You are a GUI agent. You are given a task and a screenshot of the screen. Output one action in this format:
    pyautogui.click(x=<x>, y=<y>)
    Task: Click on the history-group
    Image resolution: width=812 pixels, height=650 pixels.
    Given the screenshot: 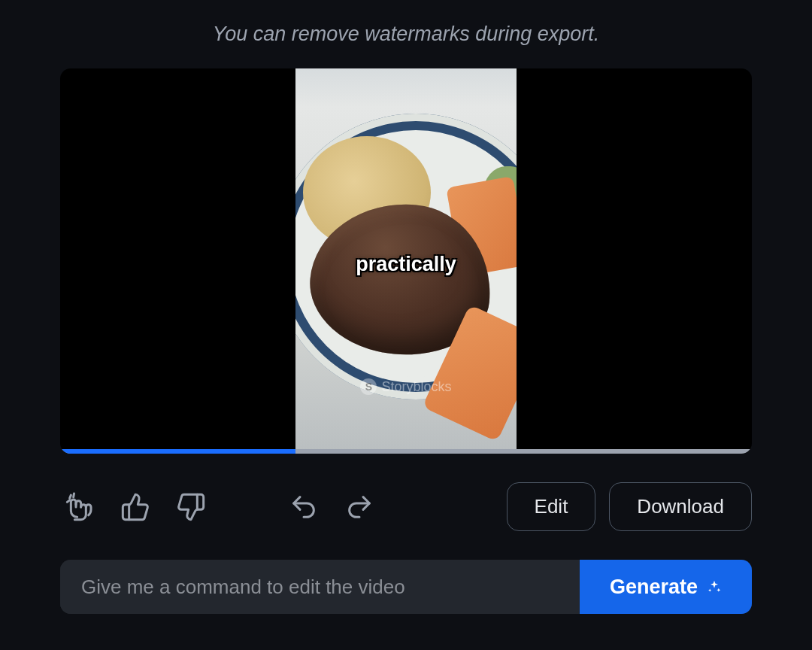 What is the action you would take?
    pyautogui.click(x=332, y=507)
    